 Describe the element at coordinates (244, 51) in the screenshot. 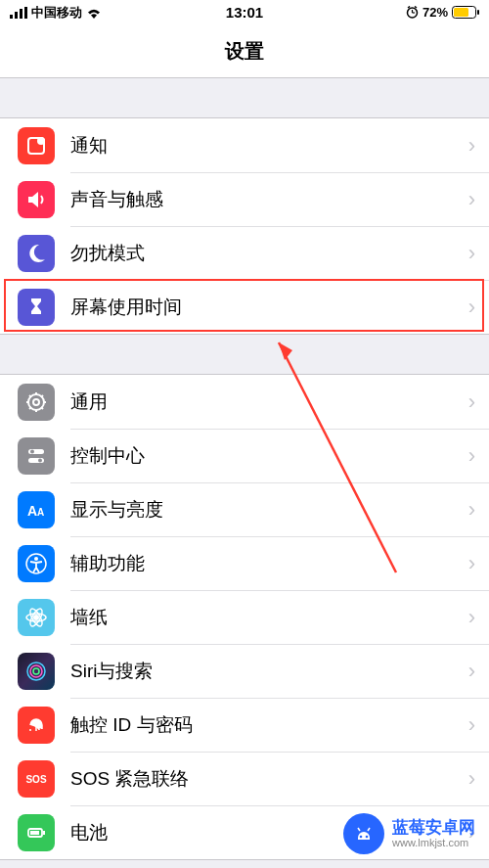

I see `nav-header: 设置` at that location.